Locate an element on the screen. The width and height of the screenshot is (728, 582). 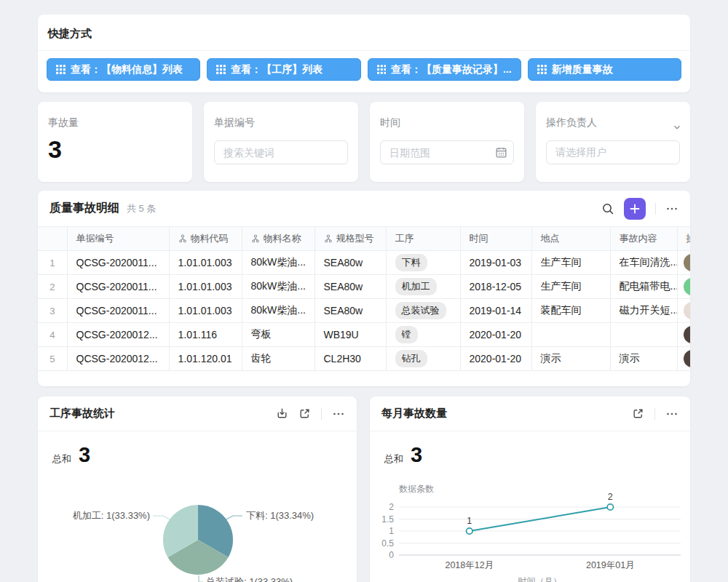
place-cell: 装配车间 is located at coordinates (571, 311).